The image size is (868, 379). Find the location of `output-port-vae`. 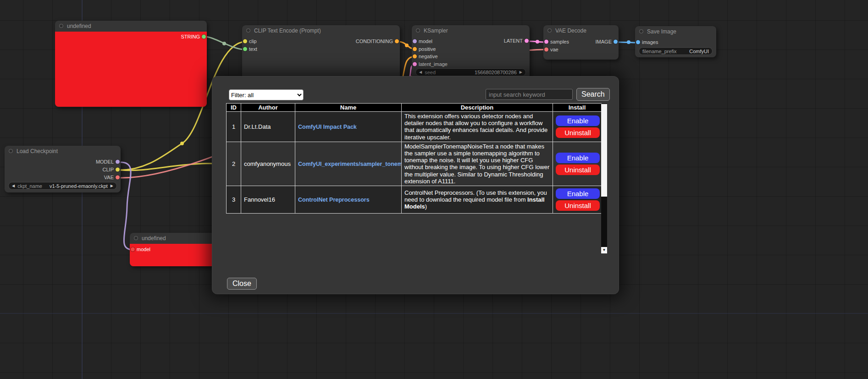

output-port-vae is located at coordinates (117, 178).